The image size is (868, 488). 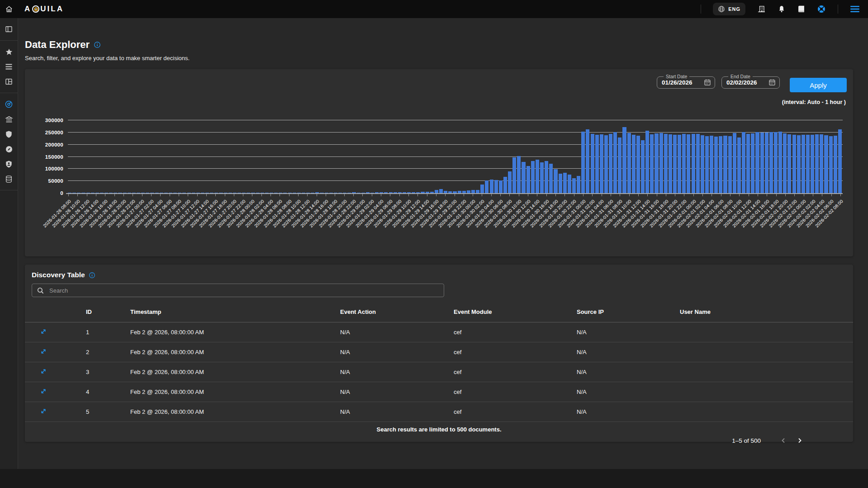 I want to click on home-button, so click(x=9, y=9).